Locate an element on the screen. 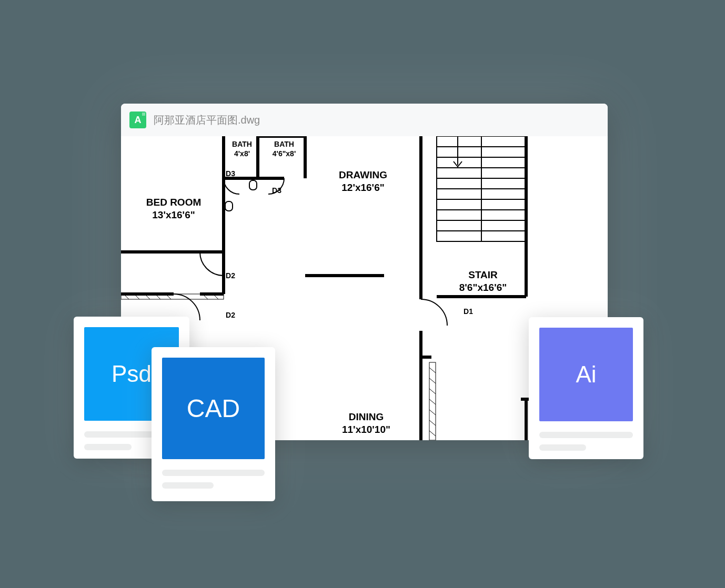  door-d2b: D2 is located at coordinates (230, 315).